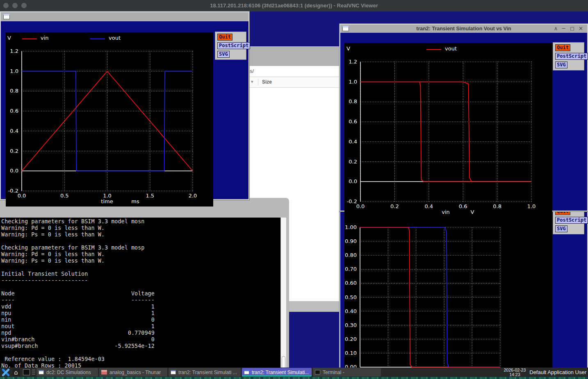  What do you see at coordinates (558, 372) in the screenshot?
I see `user-label: Default Application User` at bounding box center [558, 372].